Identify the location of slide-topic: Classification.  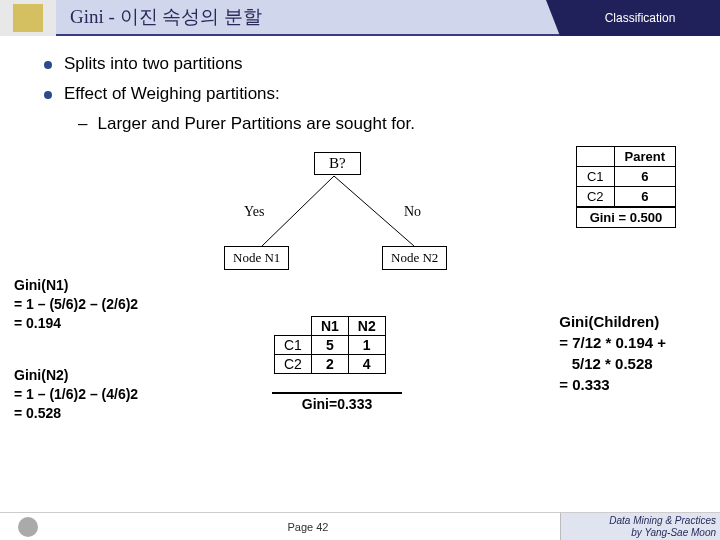
(640, 18).